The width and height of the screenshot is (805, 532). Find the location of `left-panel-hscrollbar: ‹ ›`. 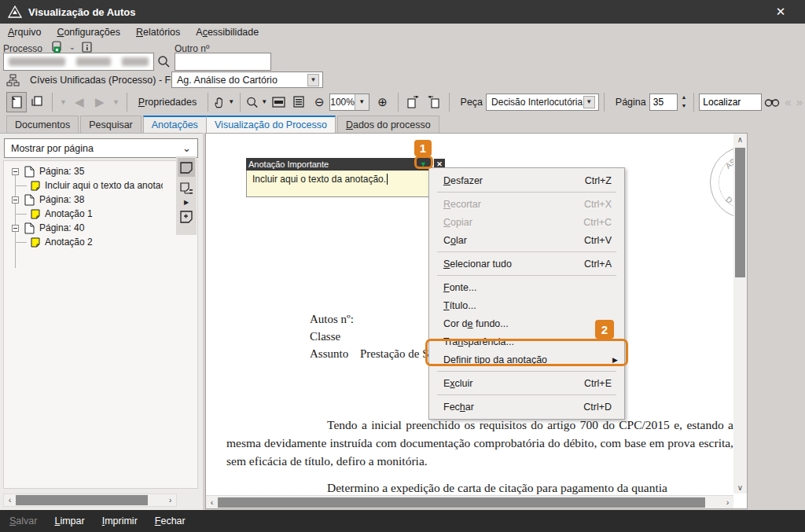

left-panel-hscrollbar: ‹ › is located at coordinates (90, 500).